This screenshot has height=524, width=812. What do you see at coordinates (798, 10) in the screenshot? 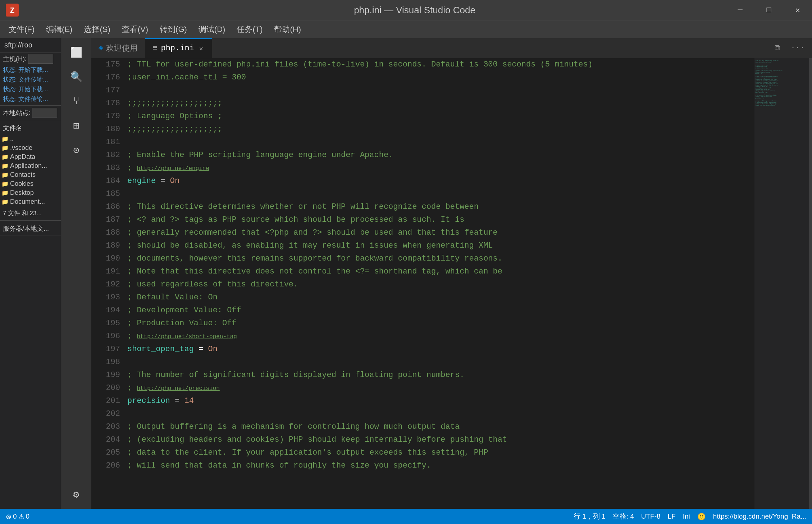
I see `close-button: ✕` at bounding box center [798, 10].